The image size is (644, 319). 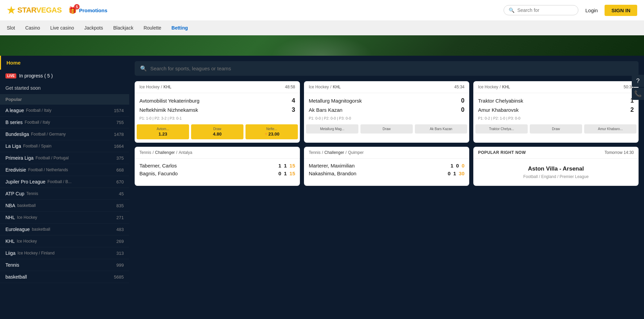 I want to click on help-widget: ? 📞, so click(x=638, y=87).